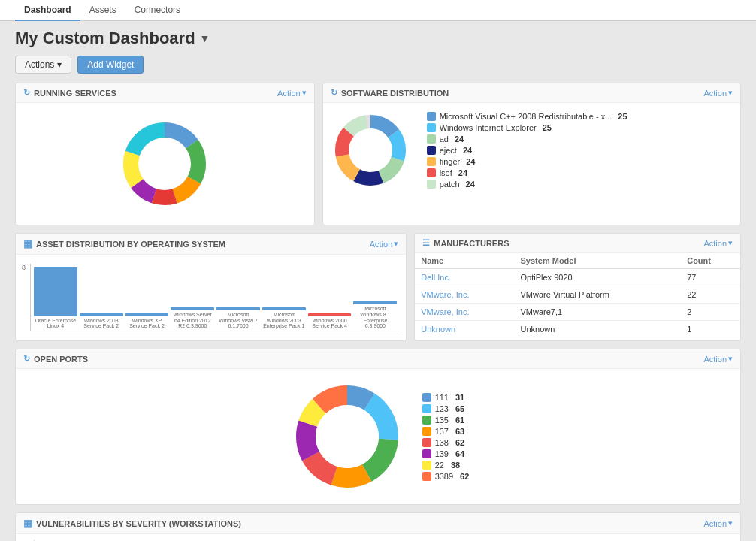  I want to click on widget-row-4: ▦ VULNERABILITIES BY SEVERITY (WORKSTATI…, so click(378, 527).